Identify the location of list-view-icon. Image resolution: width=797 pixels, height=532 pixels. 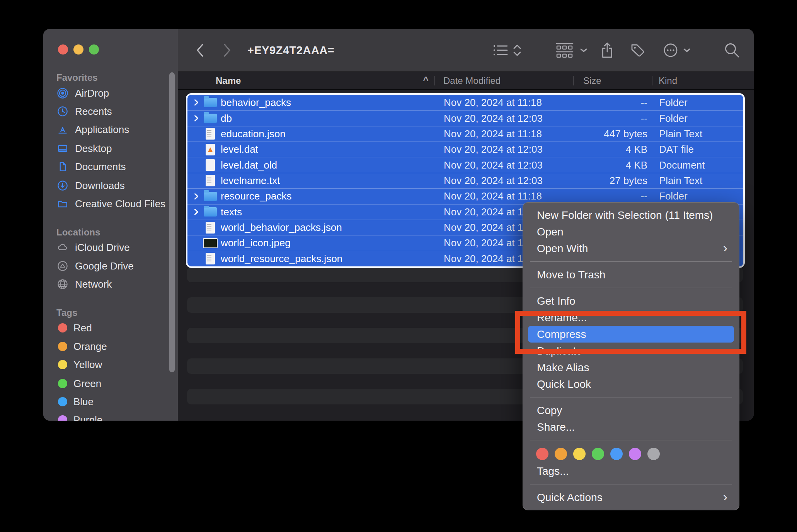
(501, 50).